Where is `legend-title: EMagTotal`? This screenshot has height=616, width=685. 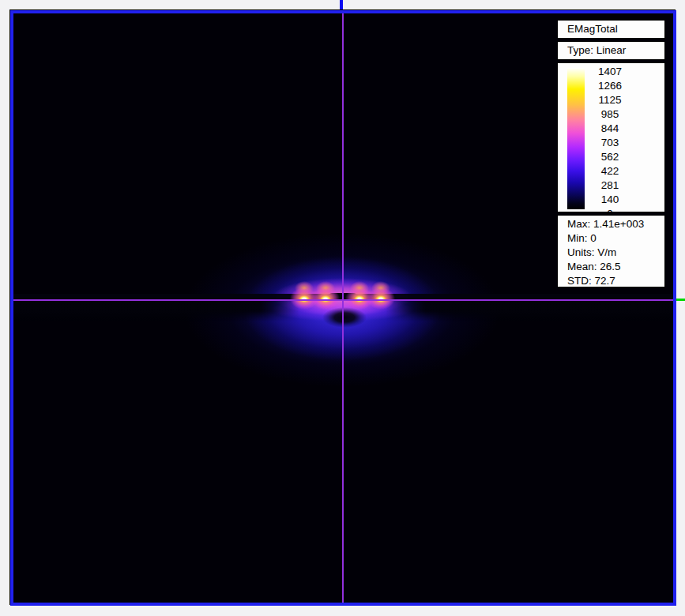
legend-title: EMagTotal is located at coordinates (593, 28).